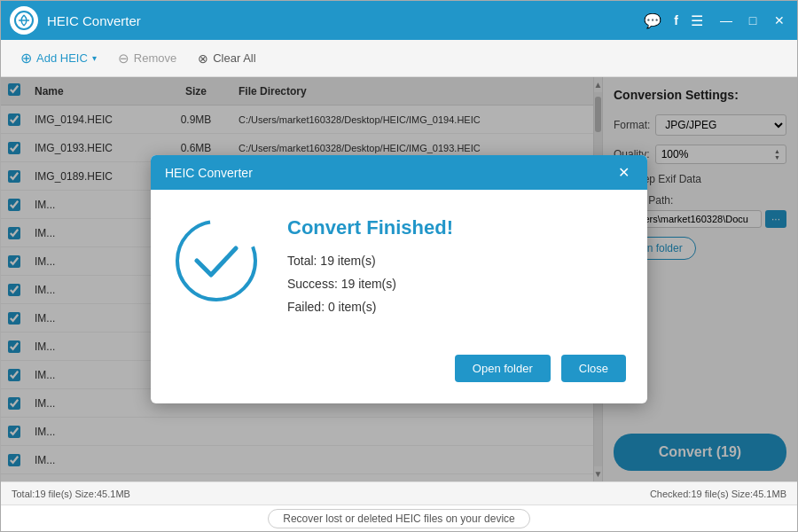  Describe the element at coordinates (94, 59) in the screenshot. I see `dropdown-arrow-icon: ▾` at that location.